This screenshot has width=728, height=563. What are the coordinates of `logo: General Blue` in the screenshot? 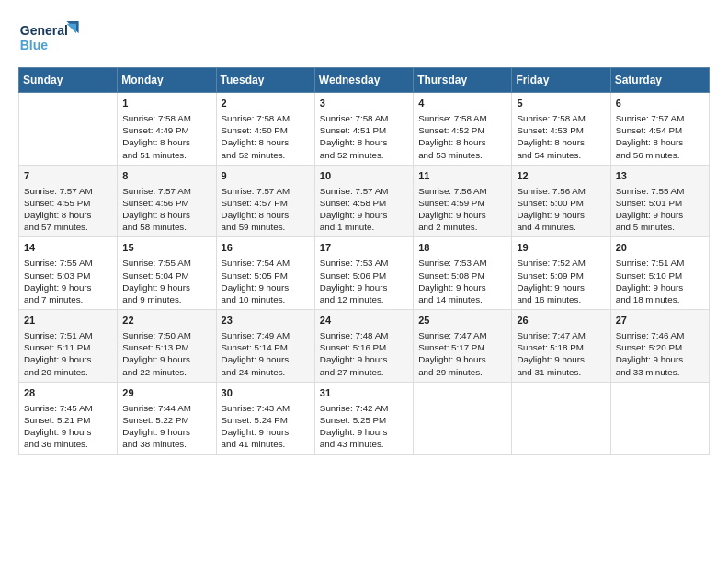 It's located at (51, 37).